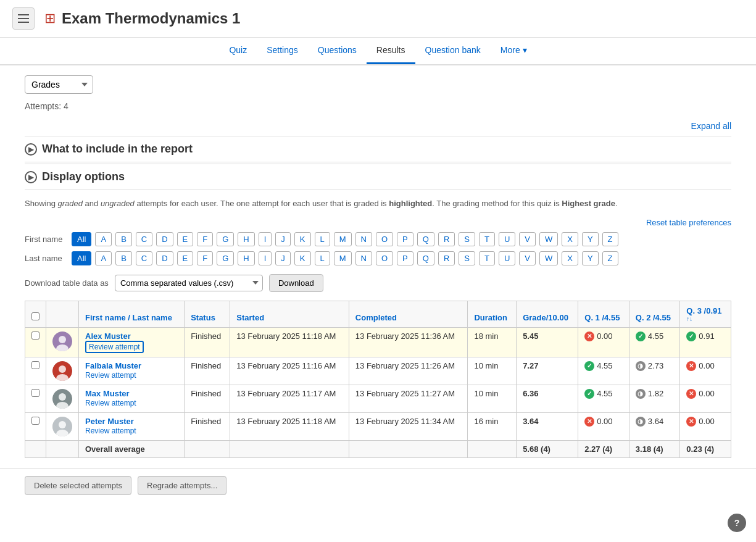  Describe the element at coordinates (547, 399) in the screenshot. I see `cell-grade-3: 6.36` at that location.